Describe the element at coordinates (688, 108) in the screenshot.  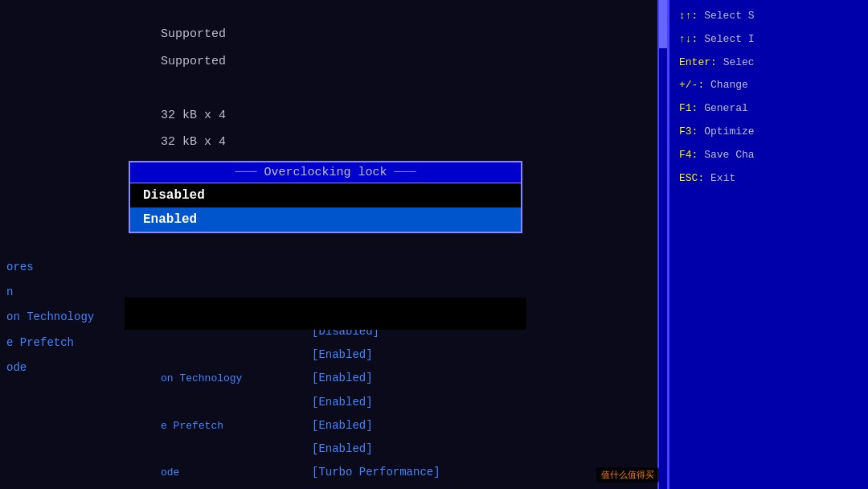
I see `help-key-4: F1:` at that location.